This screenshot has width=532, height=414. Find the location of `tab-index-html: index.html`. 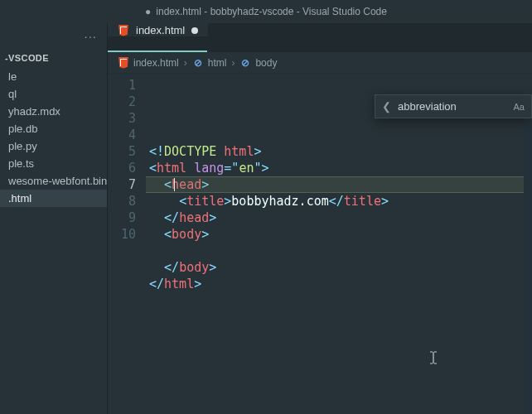

tab-index-html: index.html is located at coordinates (157, 30).